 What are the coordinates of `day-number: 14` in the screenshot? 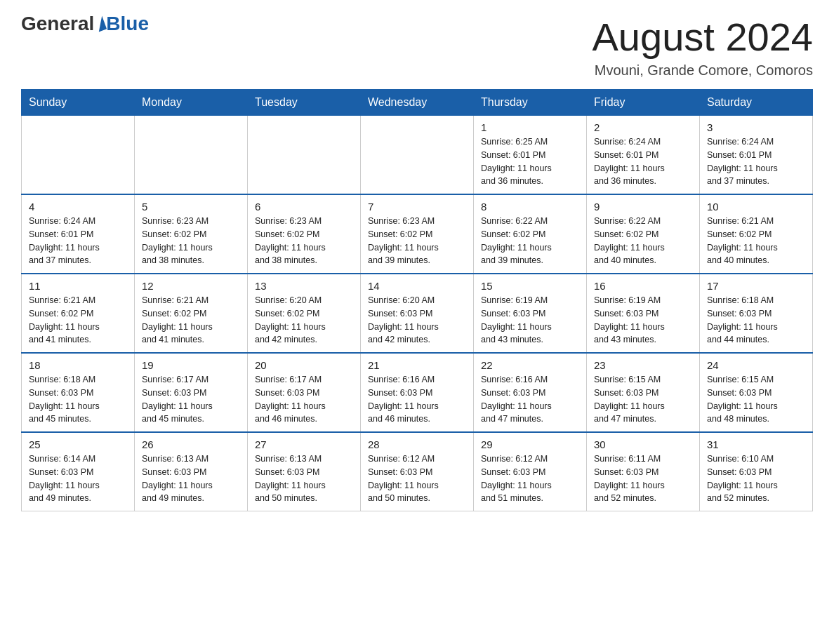 It's located at (417, 286).